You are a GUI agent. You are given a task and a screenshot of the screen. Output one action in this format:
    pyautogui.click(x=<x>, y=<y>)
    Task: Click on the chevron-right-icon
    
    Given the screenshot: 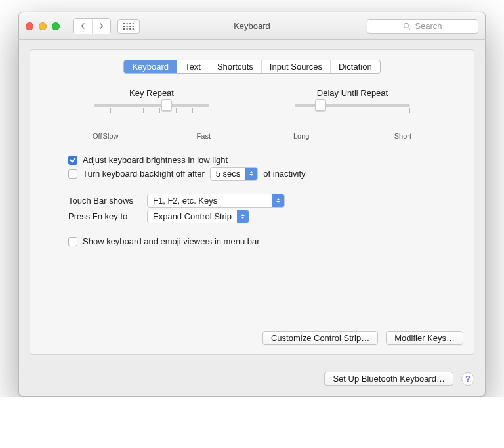 What is the action you would take?
    pyautogui.click(x=101, y=26)
    